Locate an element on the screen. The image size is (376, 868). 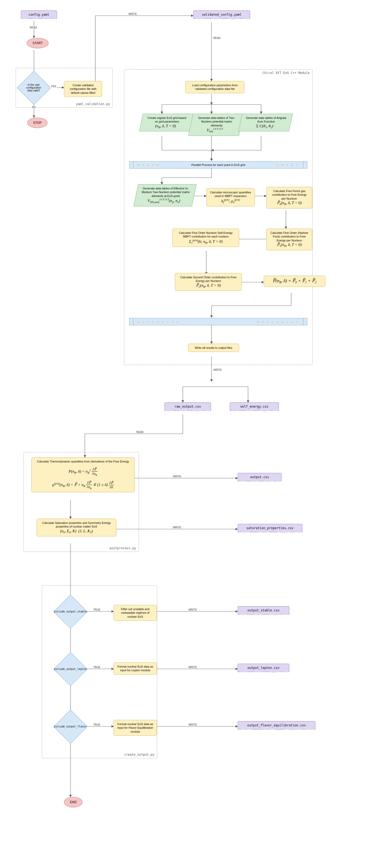
file-validated-config: validated_config.yaml is located at coordinates (221, 15).